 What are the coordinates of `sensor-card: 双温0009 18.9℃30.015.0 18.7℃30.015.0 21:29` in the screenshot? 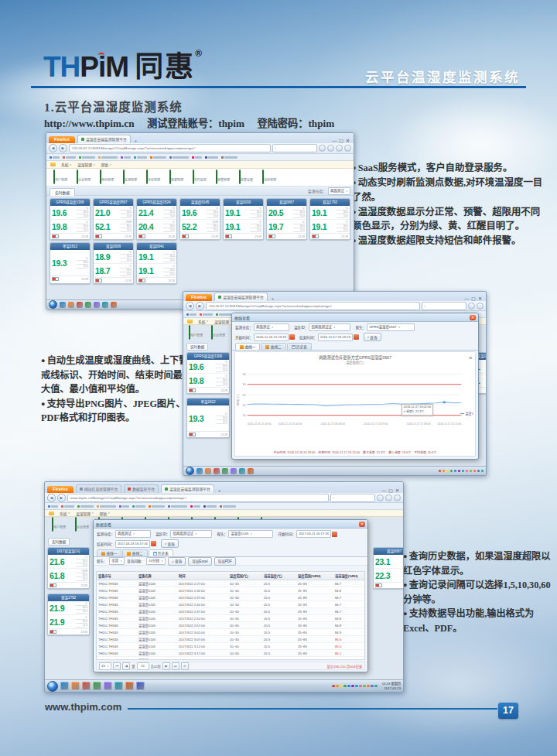 It's located at (113, 263).